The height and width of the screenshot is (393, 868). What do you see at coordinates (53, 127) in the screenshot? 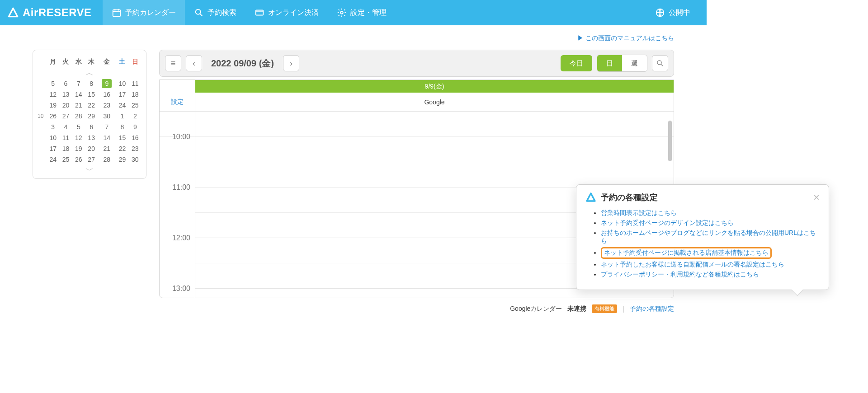
I see `mini-cal-day: 3` at bounding box center [53, 127].